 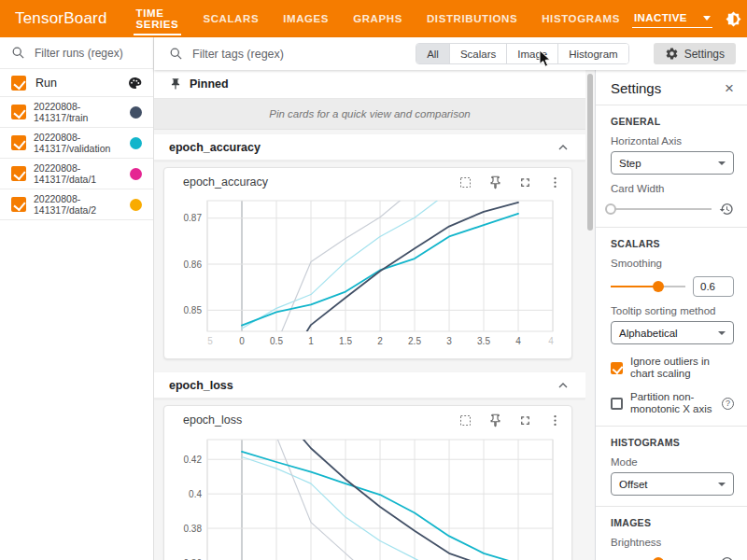 I want to click on pinned-label: Pinned, so click(x=209, y=84).